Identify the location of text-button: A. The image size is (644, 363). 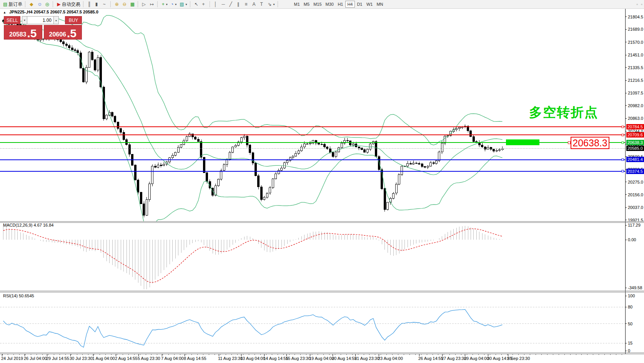
(255, 5).